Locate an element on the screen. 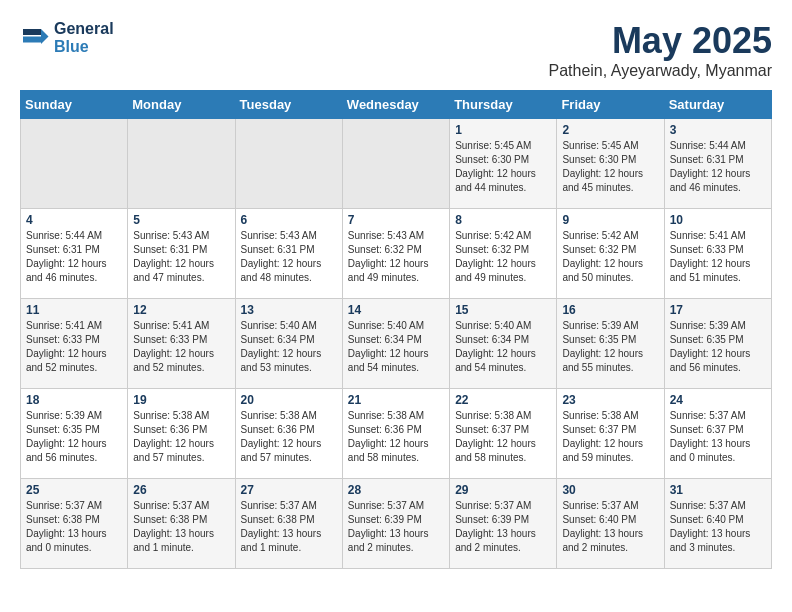 This screenshot has width=792, height=612. calendar-cell: 16Sunrise: 5:39 AM Sunset: 6:35 PM Dayli… is located at coordinates (610, 344).